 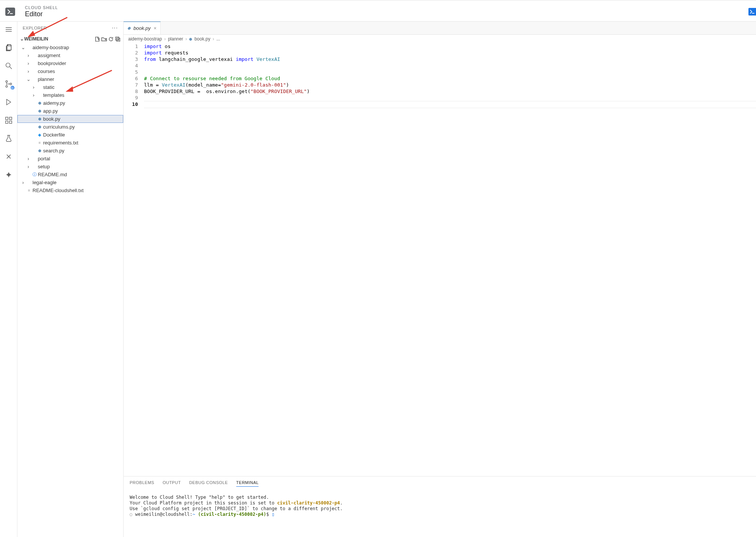 I want to click on tree-file: ≡requirements.txt, so click(x=70, y=143).